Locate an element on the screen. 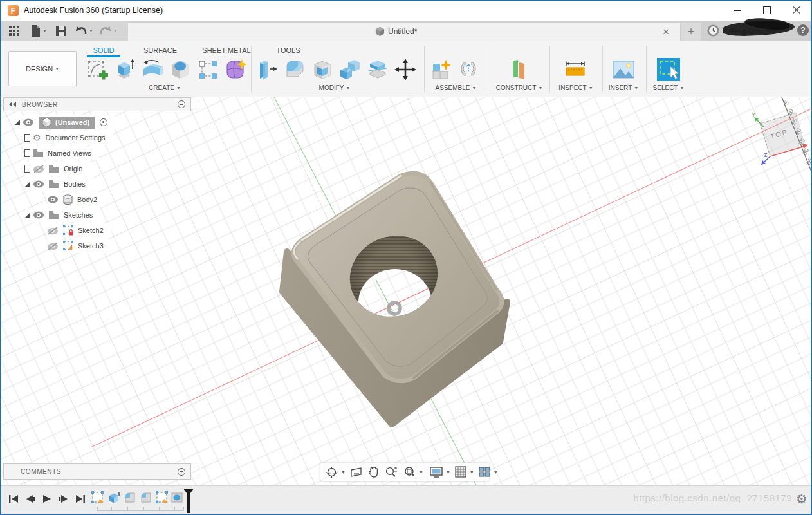  viewports-caret: ▼ is located at coordinates (495, 473).